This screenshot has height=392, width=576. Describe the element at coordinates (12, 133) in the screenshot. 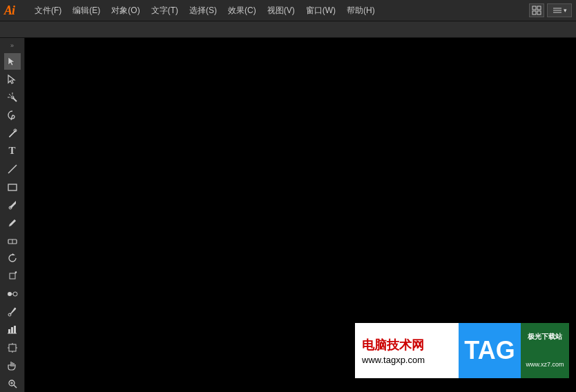

I see `pen-tool` at that location.